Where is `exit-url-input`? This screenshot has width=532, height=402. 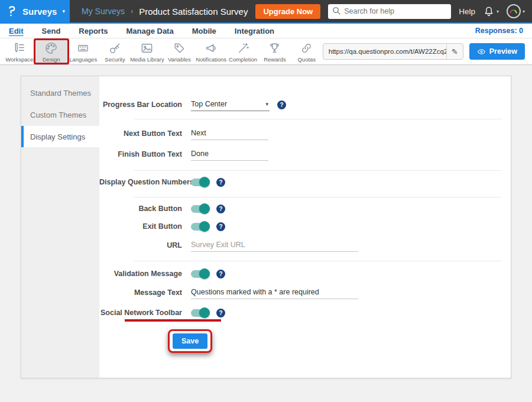
exit-url-input is located at coordinates (274, 246).